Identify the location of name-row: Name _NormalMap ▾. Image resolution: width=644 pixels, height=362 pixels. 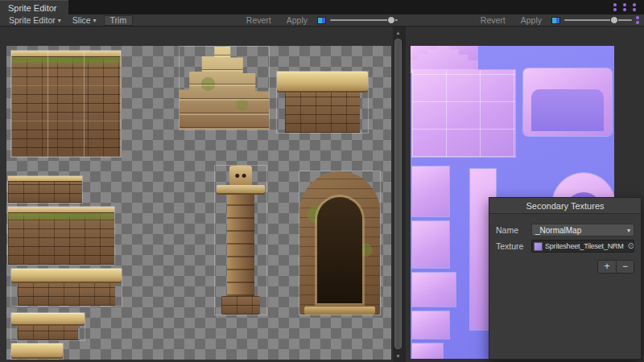
(565, 230).